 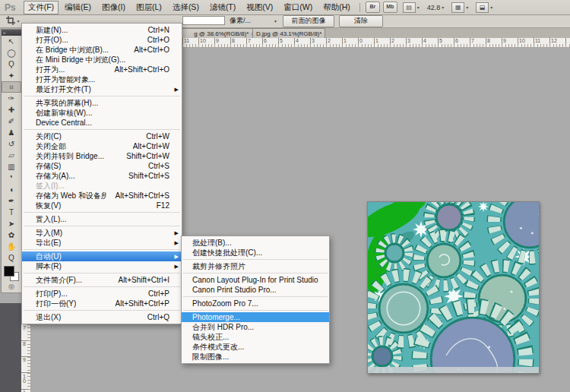 What do you see at coordinates (11, 53) in the screenshot?
I see `marquee-tool: ◯` at bounding box center [11, 53].